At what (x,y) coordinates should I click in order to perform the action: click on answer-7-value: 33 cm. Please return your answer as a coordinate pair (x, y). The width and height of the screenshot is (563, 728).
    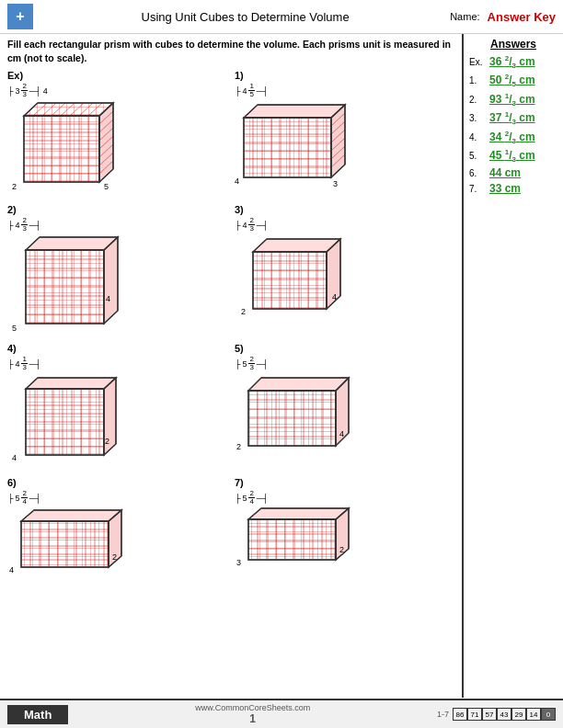
    Looking at the image, I should click on (505, 188).